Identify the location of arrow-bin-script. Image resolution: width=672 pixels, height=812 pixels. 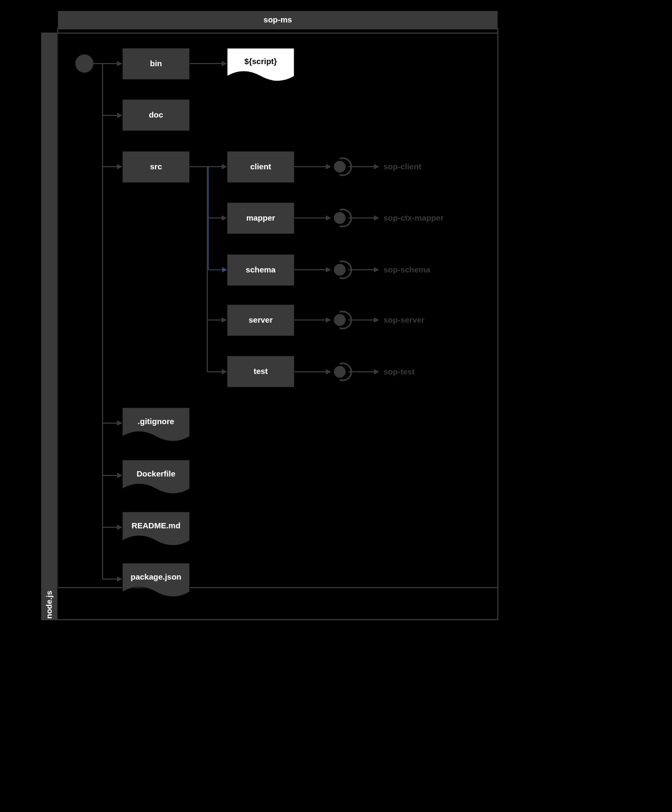
(224, 64).